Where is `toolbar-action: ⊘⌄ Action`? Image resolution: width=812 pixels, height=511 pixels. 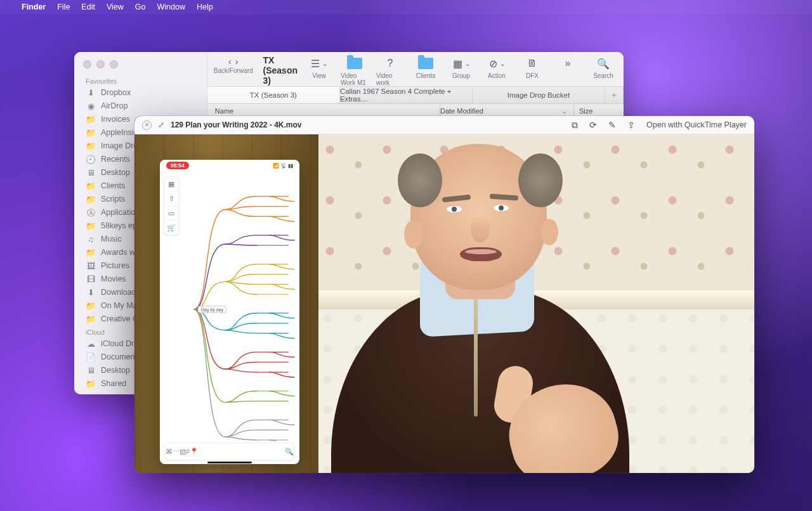 toolbar-action: ⊘⌄ Action is located at coordinates (497, 67).